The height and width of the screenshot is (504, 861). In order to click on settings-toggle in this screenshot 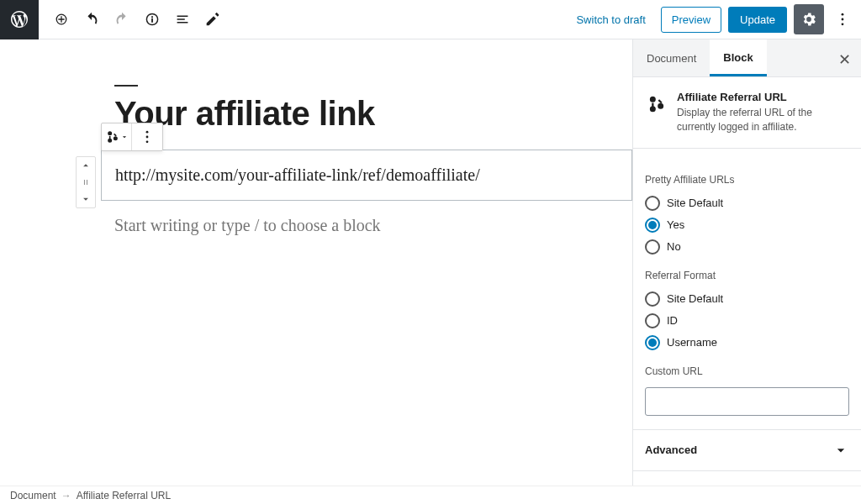, I will do `click(809, 19)`.